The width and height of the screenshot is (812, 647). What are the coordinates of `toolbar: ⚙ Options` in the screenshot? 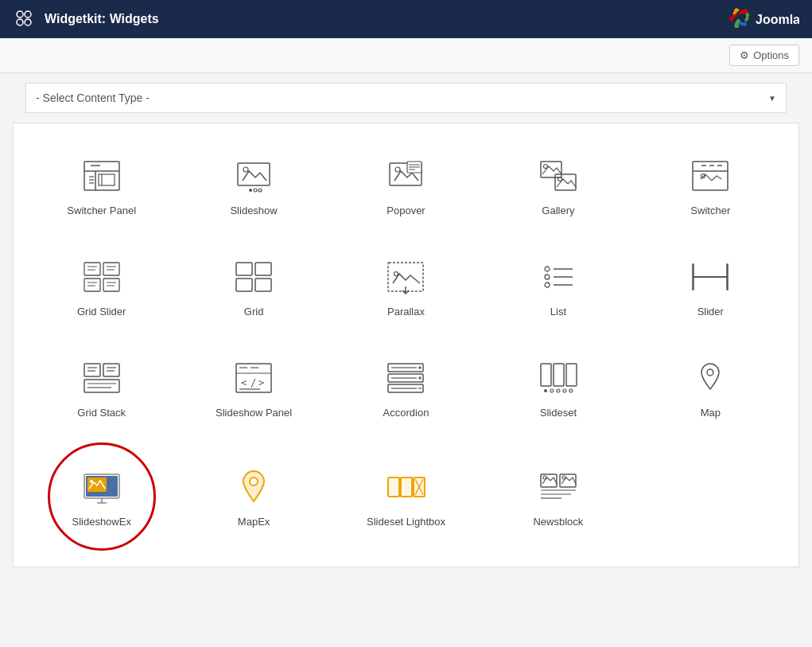 It's located at (406, 56).